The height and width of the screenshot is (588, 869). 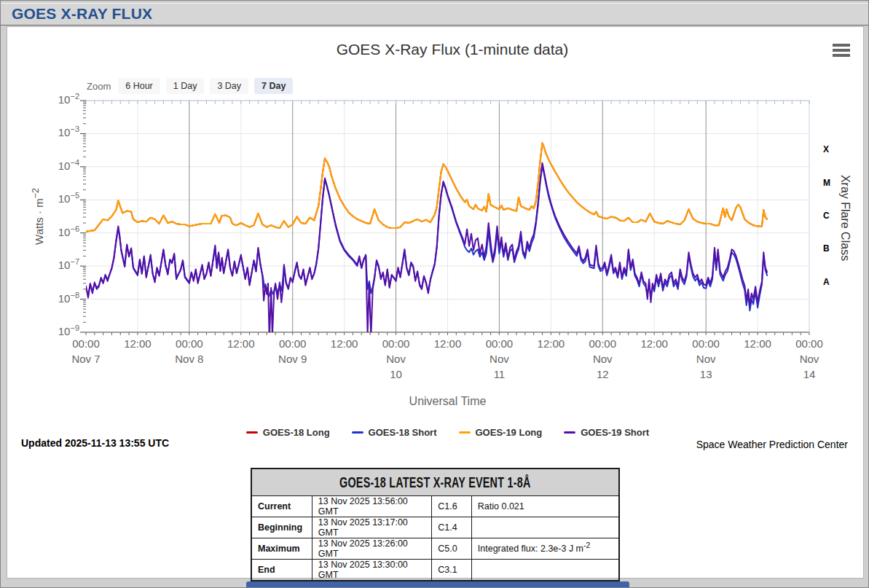 I want to click on legend-item-goes18-long: GOES-18 Long, so click(x=288, y=433).